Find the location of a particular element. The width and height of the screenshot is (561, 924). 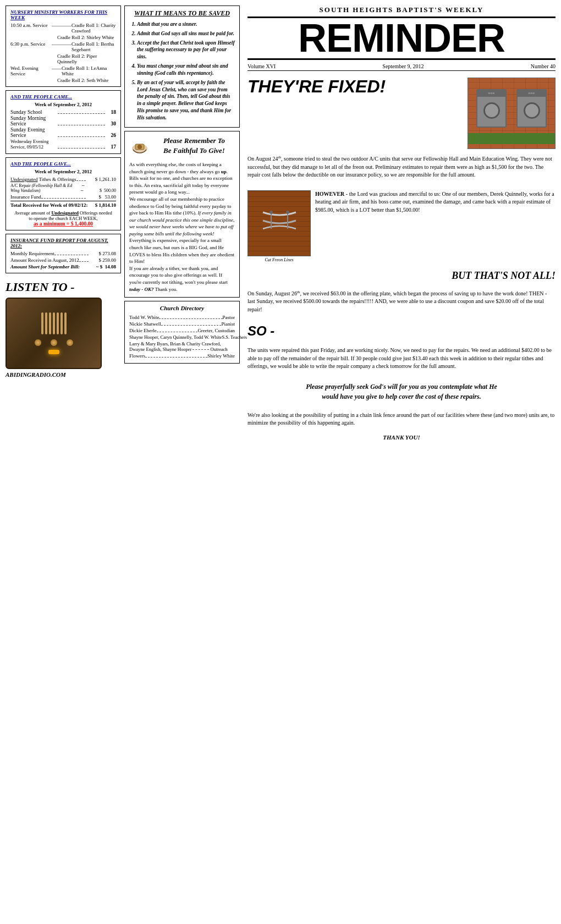

people-gave-week: Week of September 2, 2012 is located at coordinates (63, 172).